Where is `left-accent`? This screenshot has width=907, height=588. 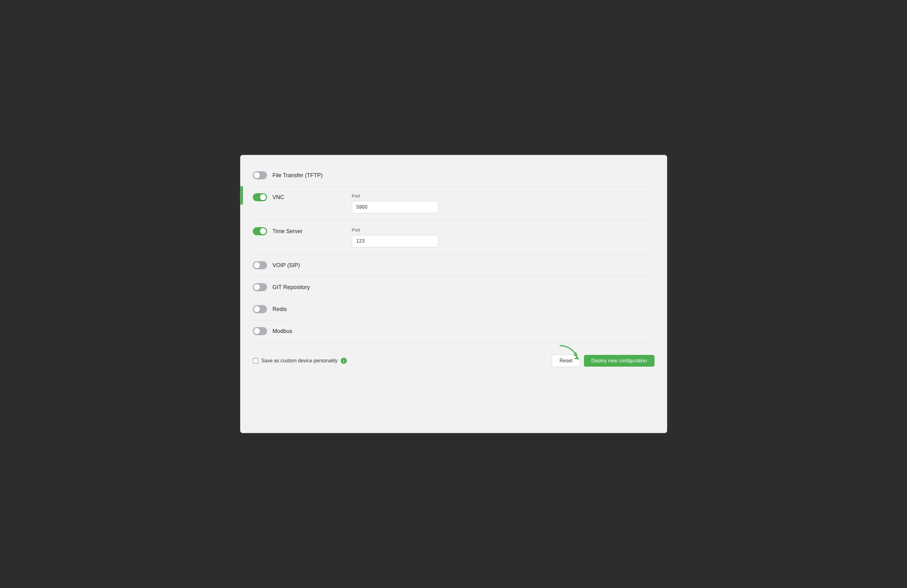 left-accent is located at coordinates (242, 195).